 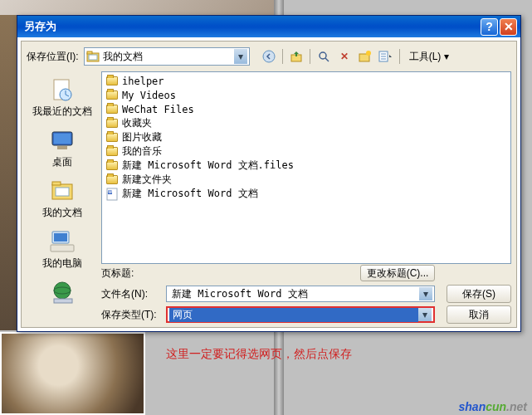 What do you see at coordinates (62, 249) in the screenshot?
I see `sidebar-item-computer: 我的电脑` at bounding box center [62, 249].